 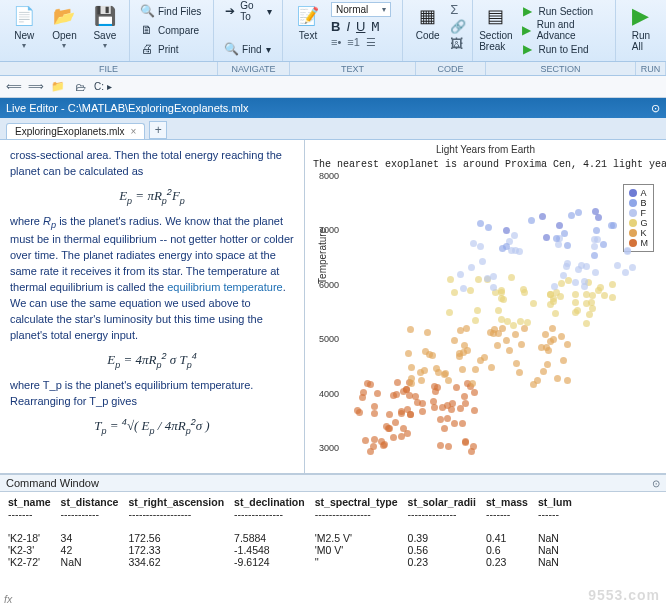 What do you see at coordinates (308, 16) in the screenshot?
I see `text-block-icon: 📝` at bounding box center [308, 16].